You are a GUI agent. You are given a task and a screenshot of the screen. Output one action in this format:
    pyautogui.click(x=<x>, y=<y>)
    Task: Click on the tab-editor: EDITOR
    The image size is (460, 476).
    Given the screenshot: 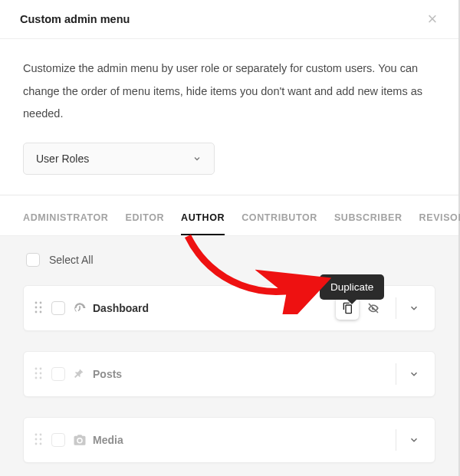 What is the action you would take?
    pyautogui.click(x=146, y=222)
    